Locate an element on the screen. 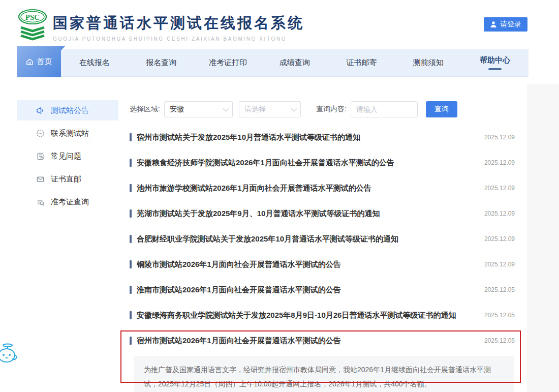 The width and height of the screenshot is (559, 392). region-select: 安徽 is located at coordinates (198, 109).